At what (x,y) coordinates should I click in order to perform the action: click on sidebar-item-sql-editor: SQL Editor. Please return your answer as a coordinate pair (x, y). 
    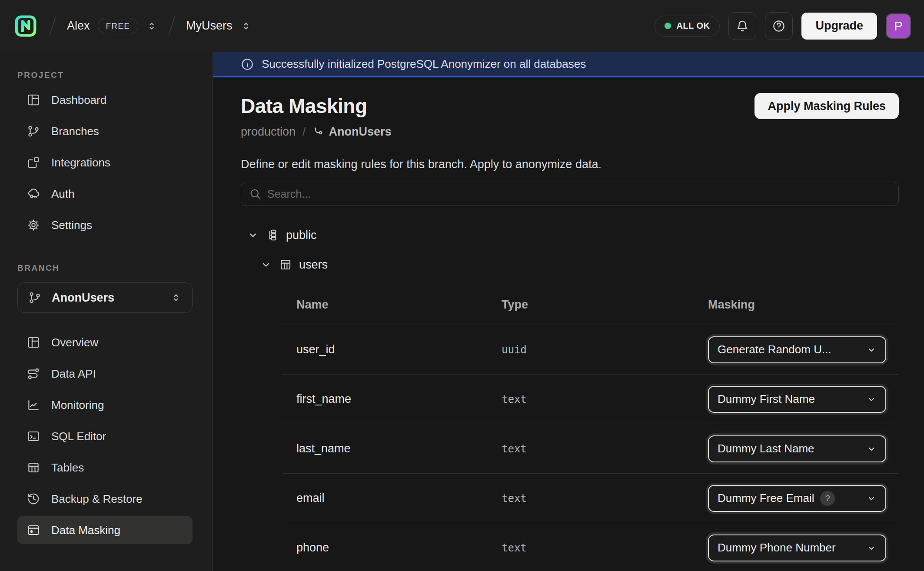
    Looking at the image, I should click on (105, 436).